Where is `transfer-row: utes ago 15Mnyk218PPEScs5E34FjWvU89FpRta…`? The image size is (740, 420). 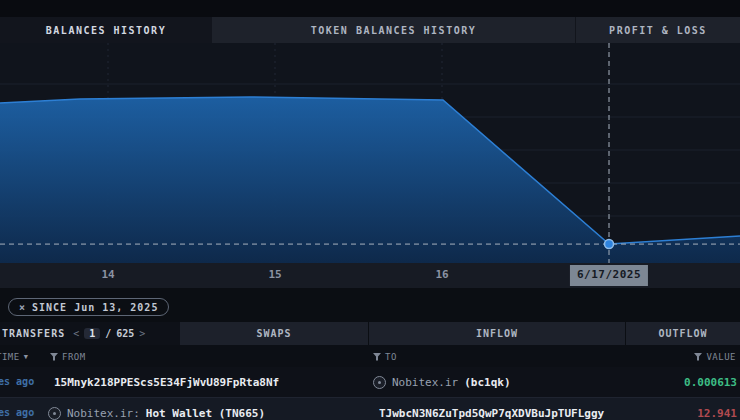
transfer-row: utes ago 15Mnyk218PPEScs5E34FjWvU89FpRta… is located at coordinates (370, 382).